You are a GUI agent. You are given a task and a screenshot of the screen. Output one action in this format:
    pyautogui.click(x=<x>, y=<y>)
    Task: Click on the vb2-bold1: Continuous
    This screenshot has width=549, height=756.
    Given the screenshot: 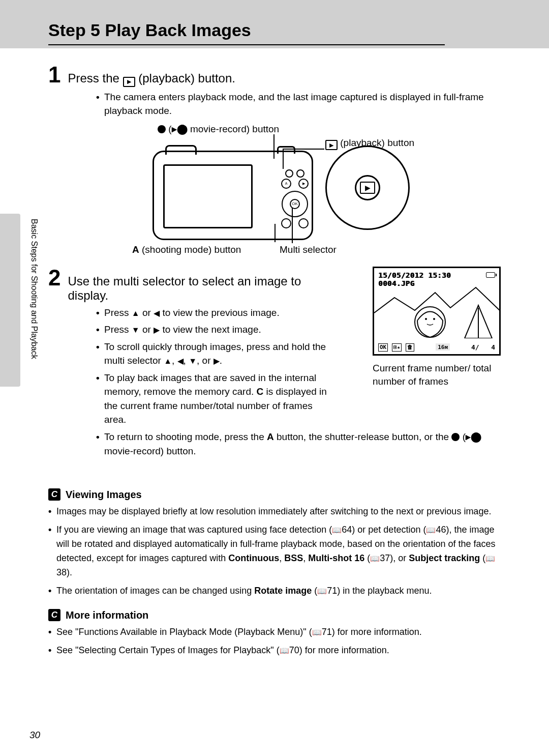 What is the action you would take?
    pyautogui.click(x=254, y=558)
    